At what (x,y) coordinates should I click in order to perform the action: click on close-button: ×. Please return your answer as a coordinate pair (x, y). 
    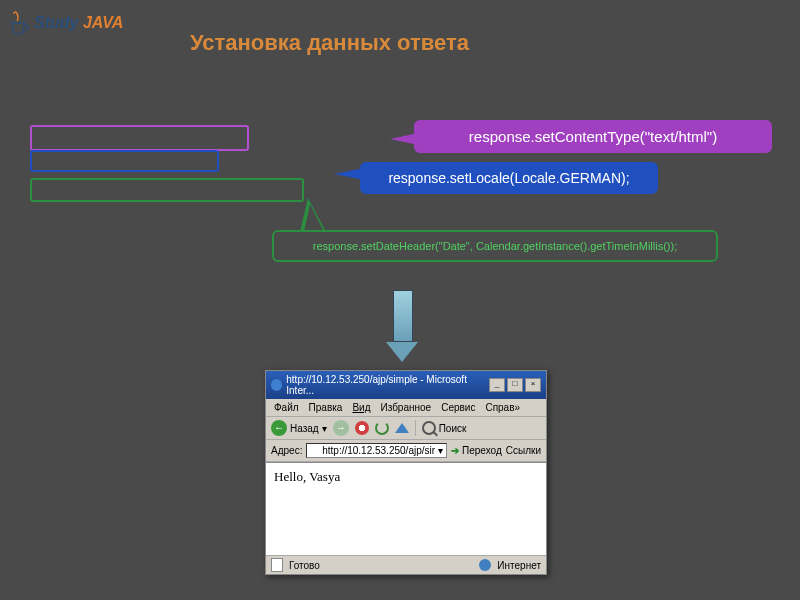
    Looking at the image, I should click on (533, 385).